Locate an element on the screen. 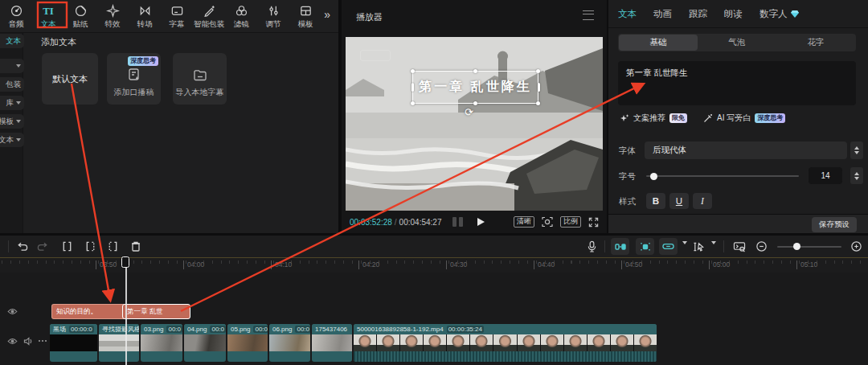 This screenshot has height=365, width=868. playhead is located at coordinates (126, 311).